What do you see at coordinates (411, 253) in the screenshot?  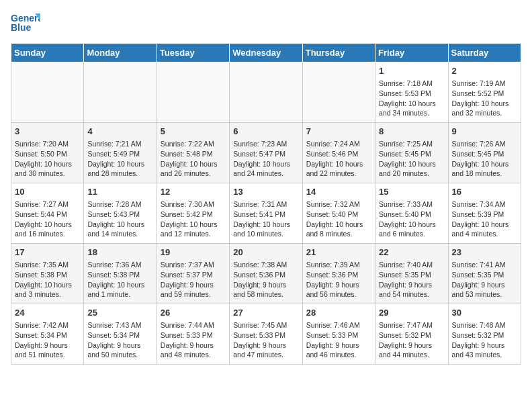 I see `day-number: 22` at bounding box center [411, 253].